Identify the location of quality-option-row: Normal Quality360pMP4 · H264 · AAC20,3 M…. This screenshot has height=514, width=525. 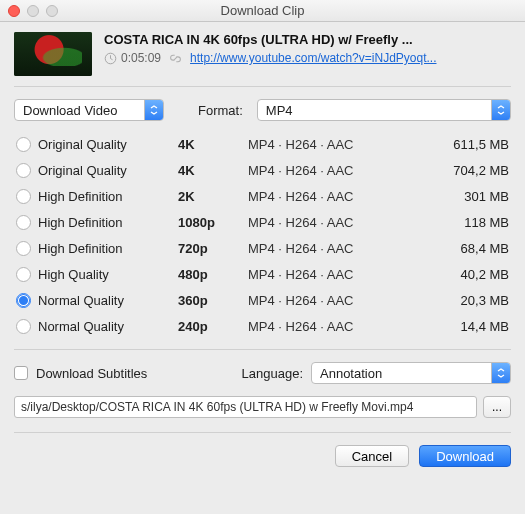
(262, 300).